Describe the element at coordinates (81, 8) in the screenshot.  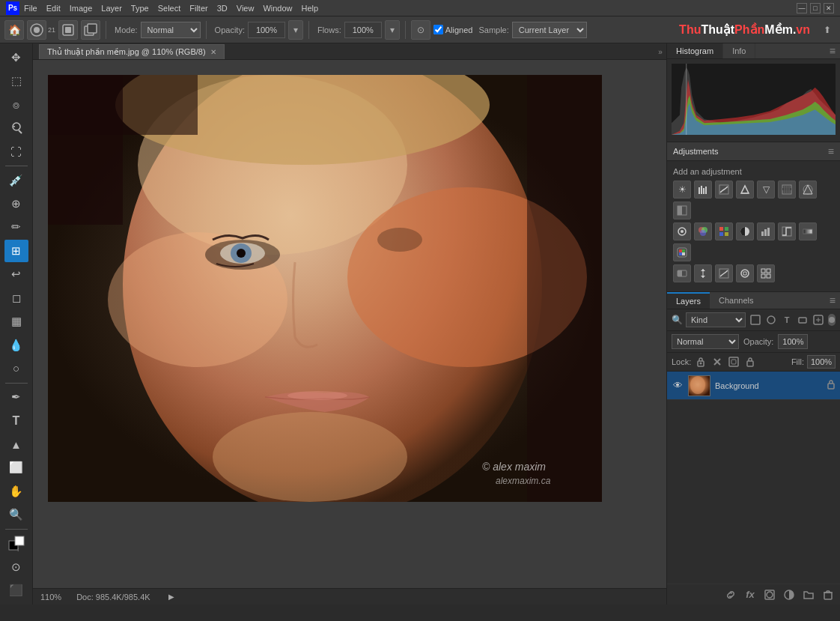
I see `menu-image: Image` at that location.